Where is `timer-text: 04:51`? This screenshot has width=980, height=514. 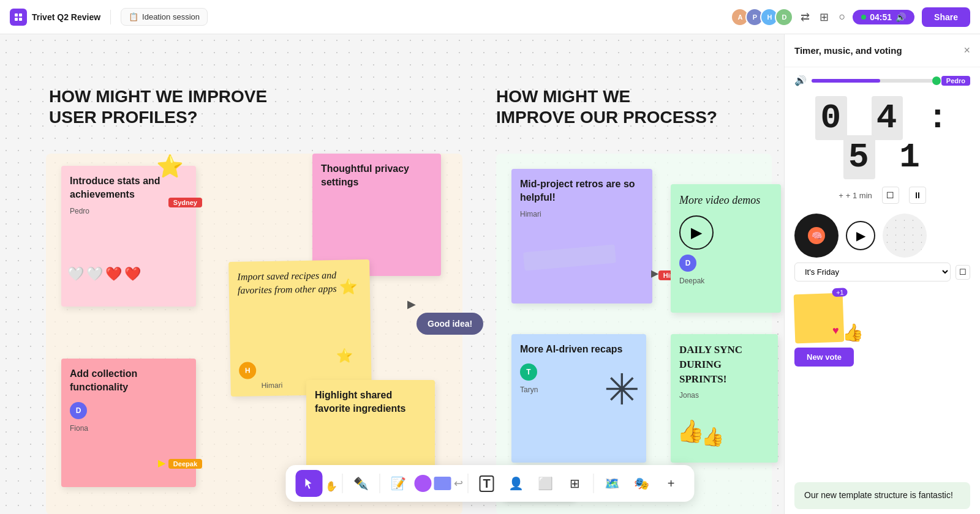 timer-text: 04:51 is located at coordinates (881, 17).